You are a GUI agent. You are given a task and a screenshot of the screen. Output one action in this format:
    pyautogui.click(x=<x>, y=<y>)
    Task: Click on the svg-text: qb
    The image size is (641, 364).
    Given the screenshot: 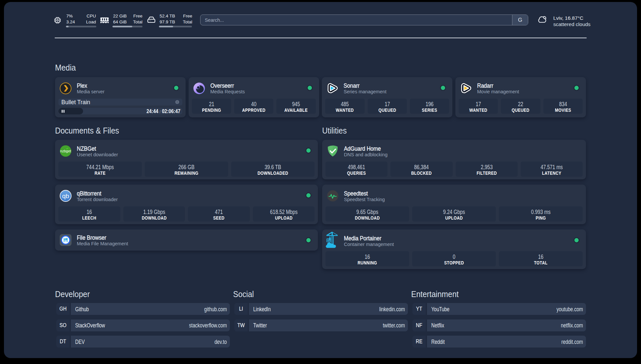 What is the action you would take?
    pyautogui.click(x=65, y=196)
    